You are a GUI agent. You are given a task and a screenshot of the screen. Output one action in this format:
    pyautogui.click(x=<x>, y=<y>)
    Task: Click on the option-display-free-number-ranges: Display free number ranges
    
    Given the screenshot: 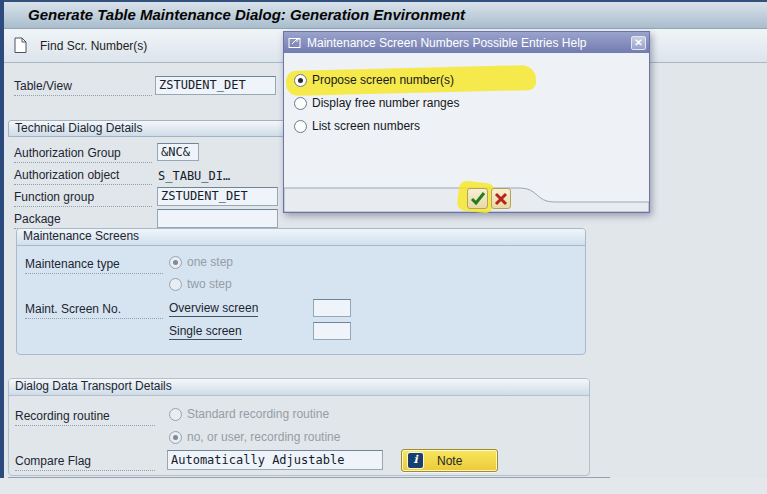 What is the action you would take?
    pyautogui.click(x=376, y=103)
    